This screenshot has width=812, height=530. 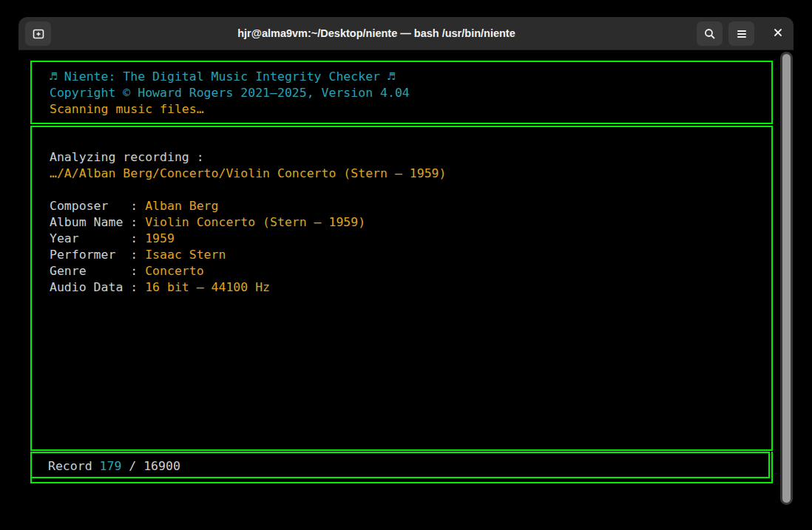 I want to click on field-label: Audio Data :, so click(x=98, y=287).